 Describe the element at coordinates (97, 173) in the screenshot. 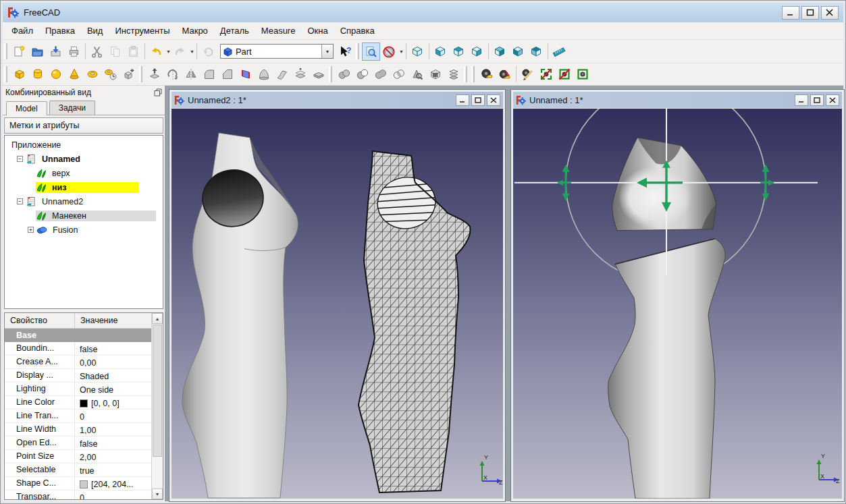

I see `tree-item-verh: верх` at that location.